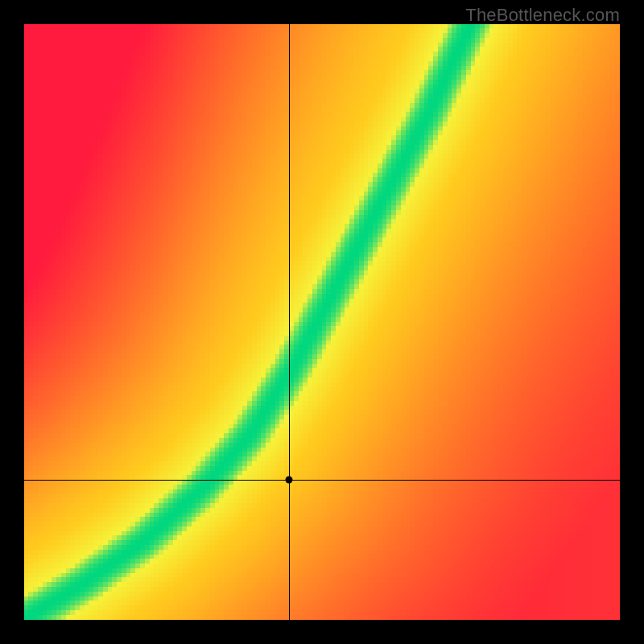  What do you see at coordinates (290, 322) in the screenshot?
I see `crosshair-vertical` at bounding box center [290, 322].